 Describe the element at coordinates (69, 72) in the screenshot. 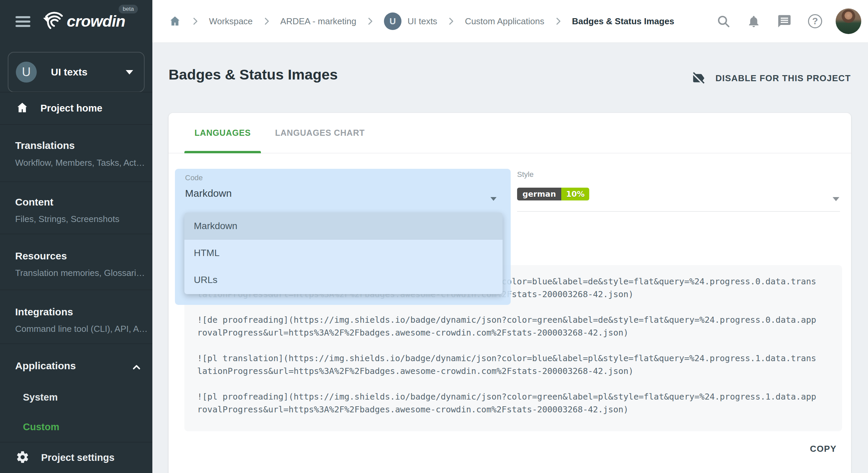

I see `project-name: UI texts` at that location.